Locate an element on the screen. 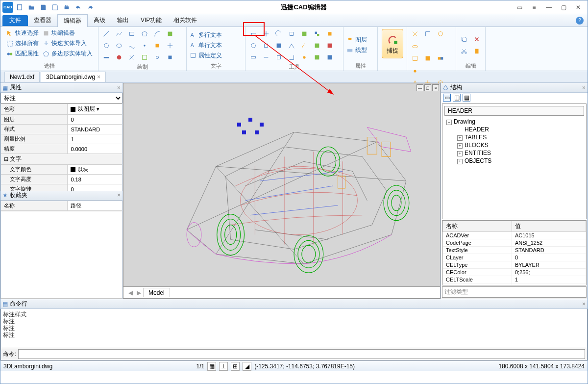  block-editor-button: 块编辑器 is located at coordinates (68, 33).